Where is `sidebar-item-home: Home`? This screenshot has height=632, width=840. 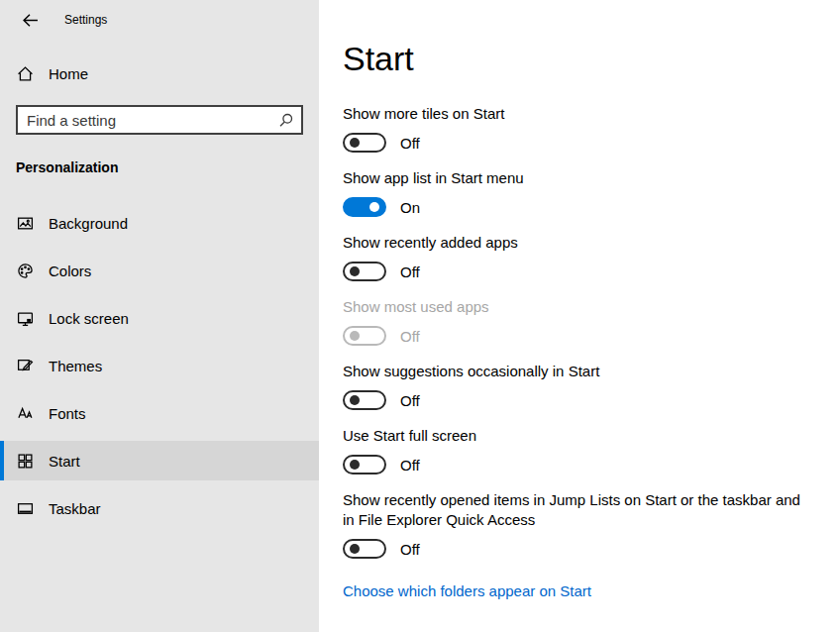
sidebar-item-home: Home is located at coordinates (159, 73).